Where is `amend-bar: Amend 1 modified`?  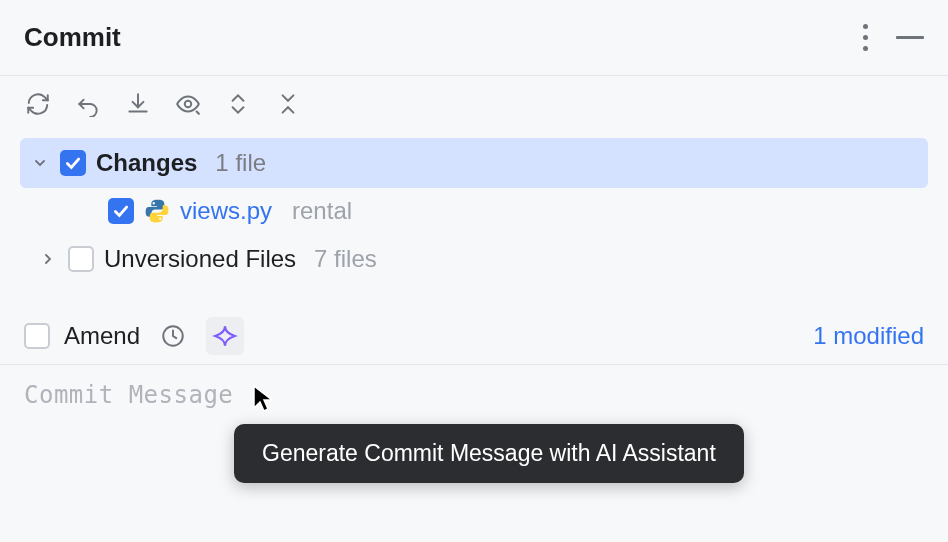 amend-bar: Amend 1 modified is located at coordinates (474, 336).